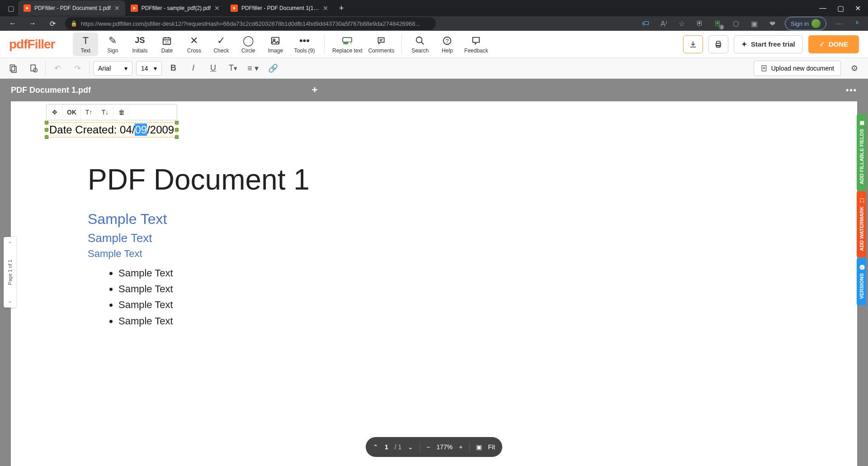 The width and height of the screenshot is (868, 466). Describe the element at coordinates (112, 121) in the screenshot. I see `text-edit-box: ✥ OK T↑ T↓ 🗑 Date Created: 04/09/2009` at that location.